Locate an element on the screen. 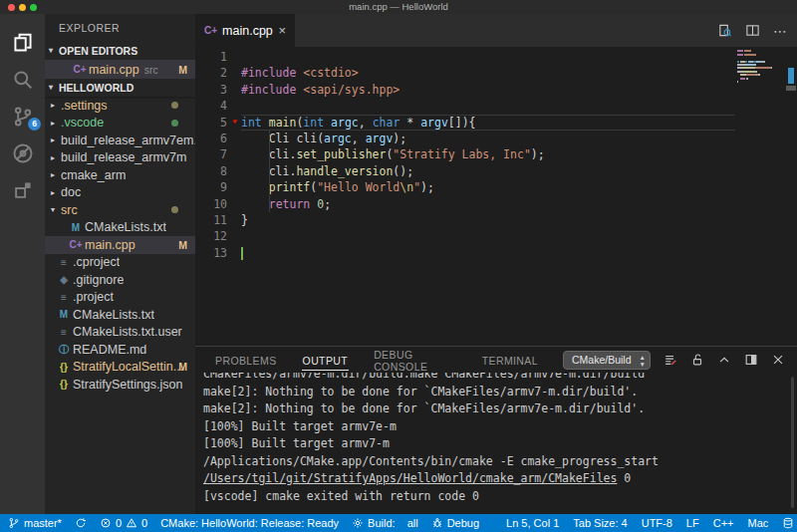 Image resolution: width=797 pixels, height=532 pixels. tree-item-doc: ▸doc is located at coordinates (120, 193).